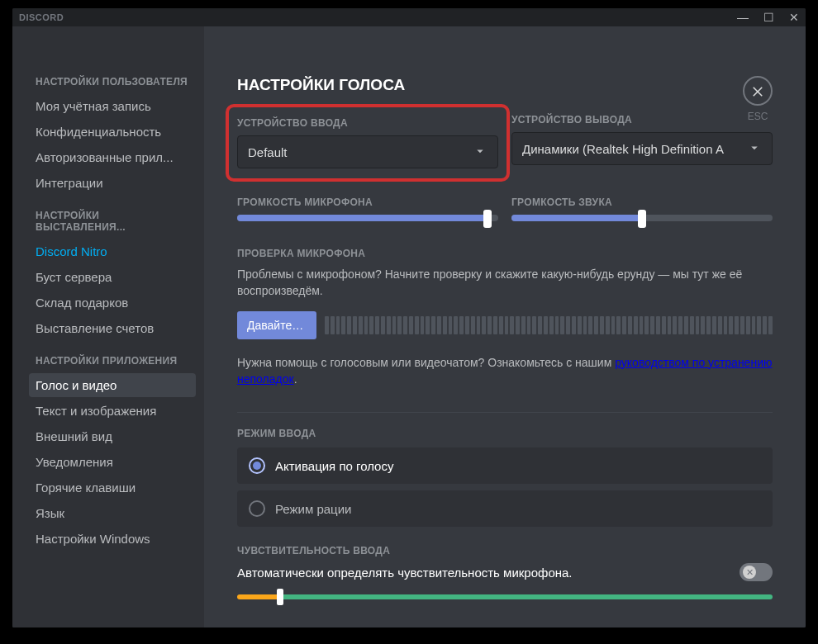 The image size is (818, 644). What do you see at coordinates (505, 148) in the screenshot?
I see `device-row: УСТРОЙСТВО ВВОДА Default УСТРОЙСТВО ВЫВО…` at bounding box center [505, 148].